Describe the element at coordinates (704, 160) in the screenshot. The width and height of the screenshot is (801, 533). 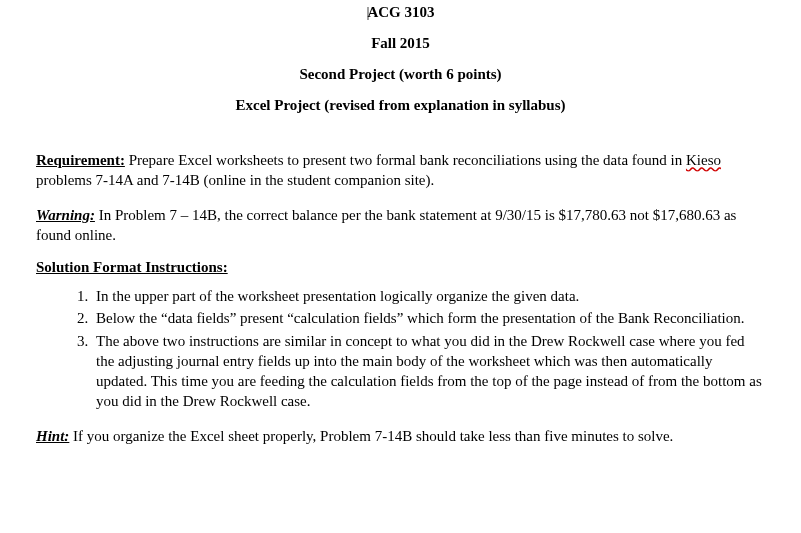
I see `spelling-error-word: Kieso` at that location.